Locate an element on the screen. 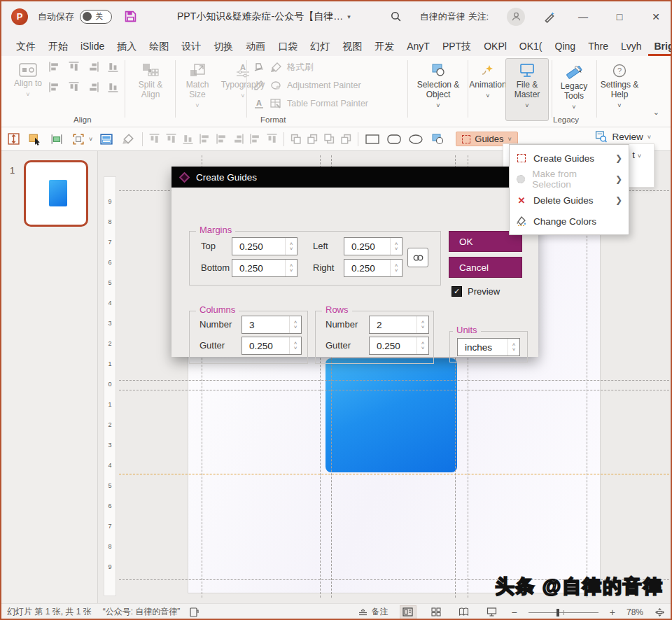 The image size is (672, 620). layout-tool-icon is located at coordinates (106, 139).